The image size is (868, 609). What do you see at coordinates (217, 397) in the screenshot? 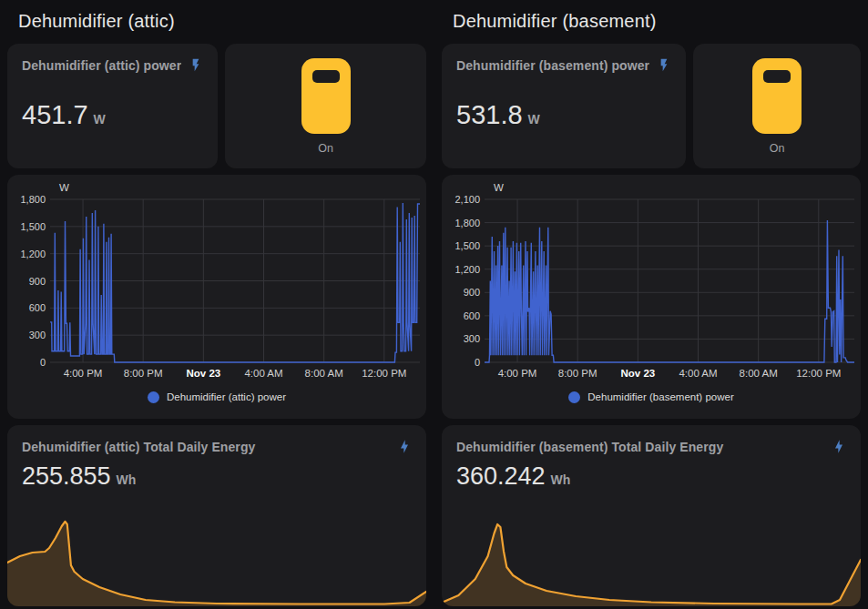
I see `chart-legend: Dehumidifier (attic) power` at bounding box center [217, 397].